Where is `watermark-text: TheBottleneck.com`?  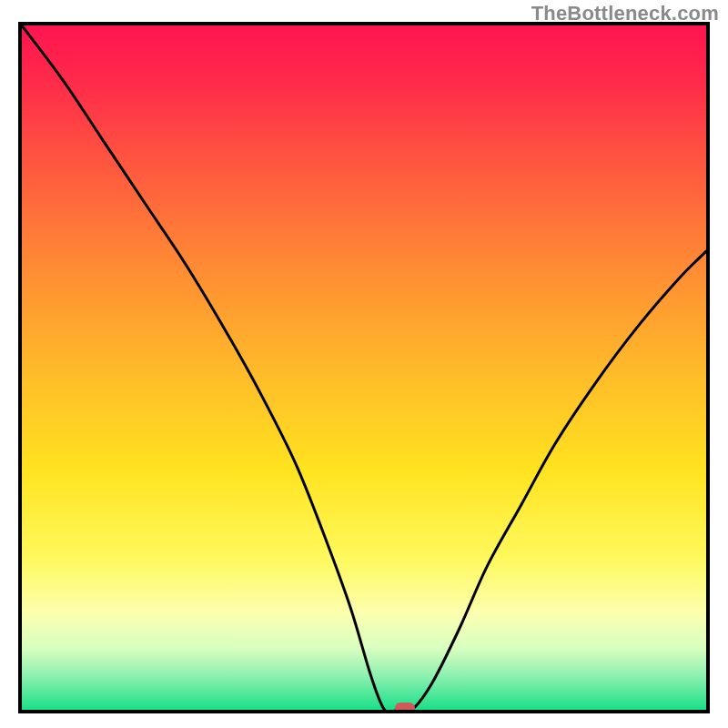
watermark-text: TheBottleneck.com is located at coordinates (625, 14).